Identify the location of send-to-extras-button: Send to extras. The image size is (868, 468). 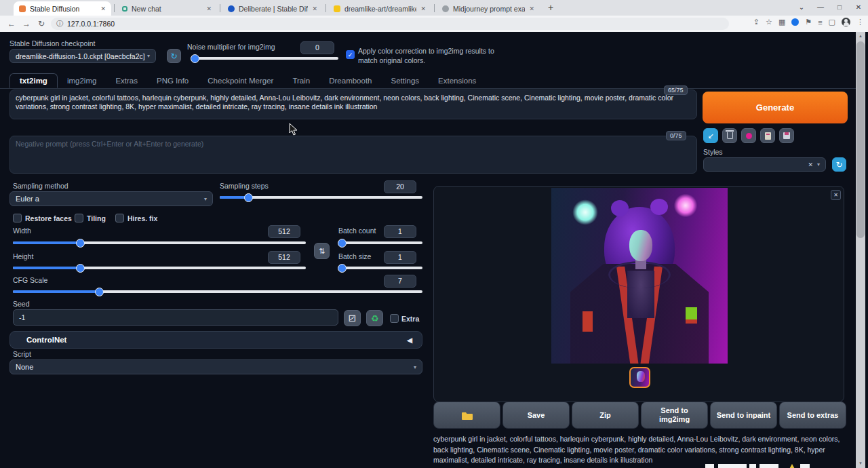
(812, 415).